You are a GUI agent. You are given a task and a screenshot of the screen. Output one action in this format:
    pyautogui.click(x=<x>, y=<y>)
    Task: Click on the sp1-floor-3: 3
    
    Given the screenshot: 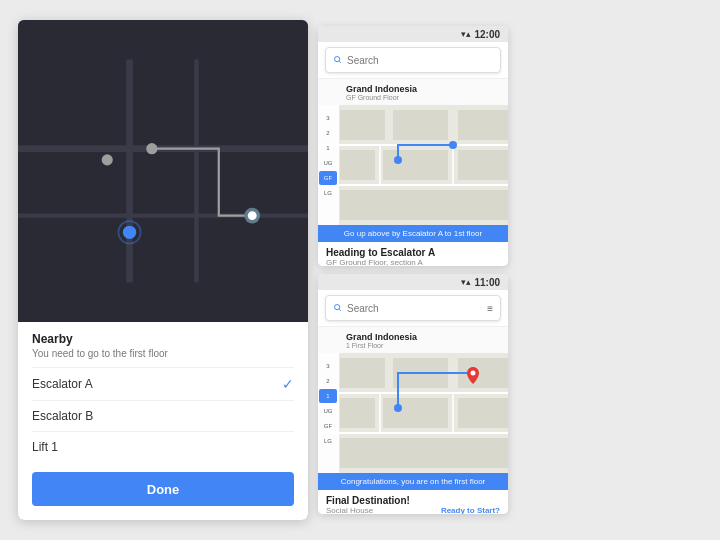 What is the action you would take?
    pyautogui.click(x=328, y=118)
    